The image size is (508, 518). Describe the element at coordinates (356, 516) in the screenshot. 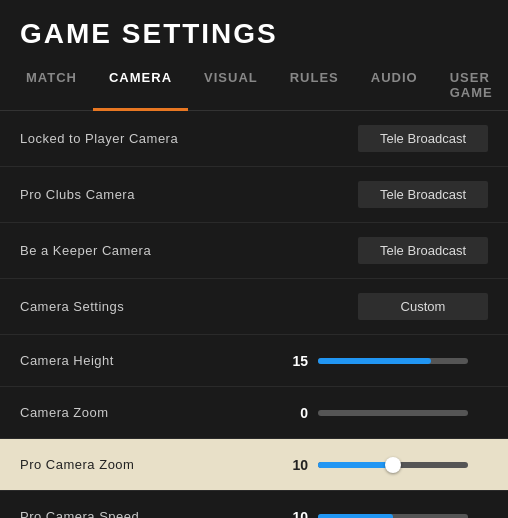

I see `slider-fill-pro-camera-speed` at that location.